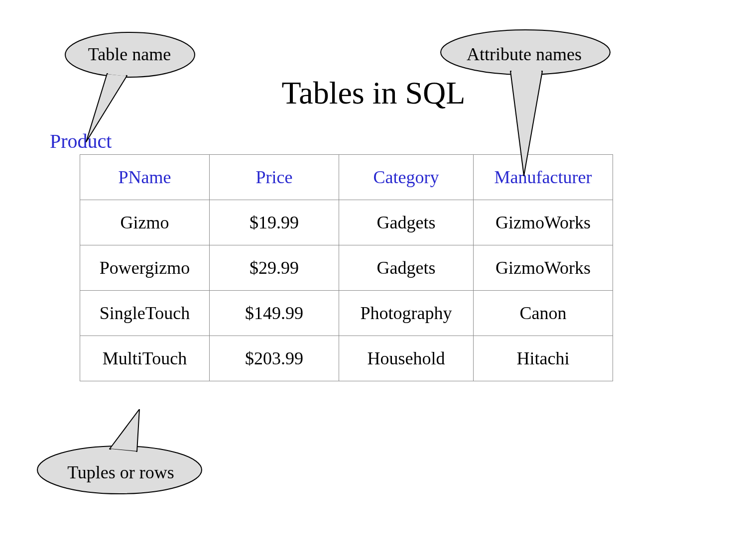 This screenshot has width=747, height=560. What do you see at coordinates (121, 472) in the screenshot?
I see `callout-tuples-label: Tuples or rows` at bounding box center [121, 472].